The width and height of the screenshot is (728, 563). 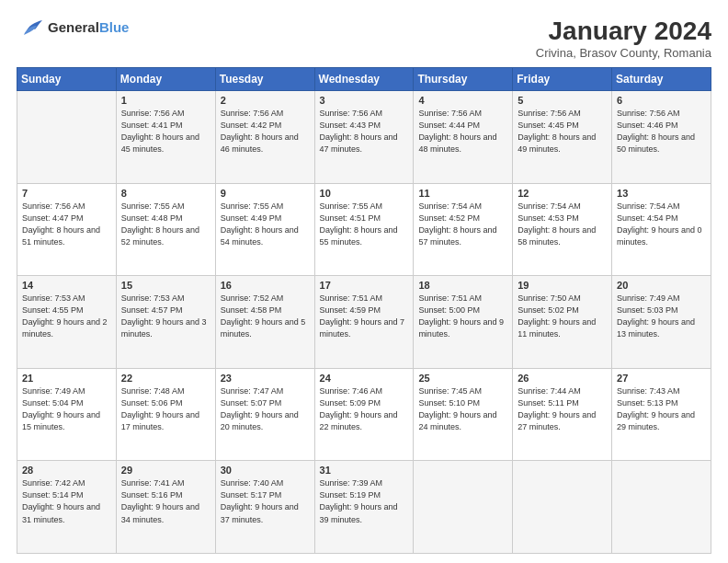 What do you see at coordinates (463, 414) in the screenshot?
I see `calendar-day-cell: 25Sunrise: 7:45 AMSunset: 5:10 PMDayligh…` at bounding box center [463, 414].